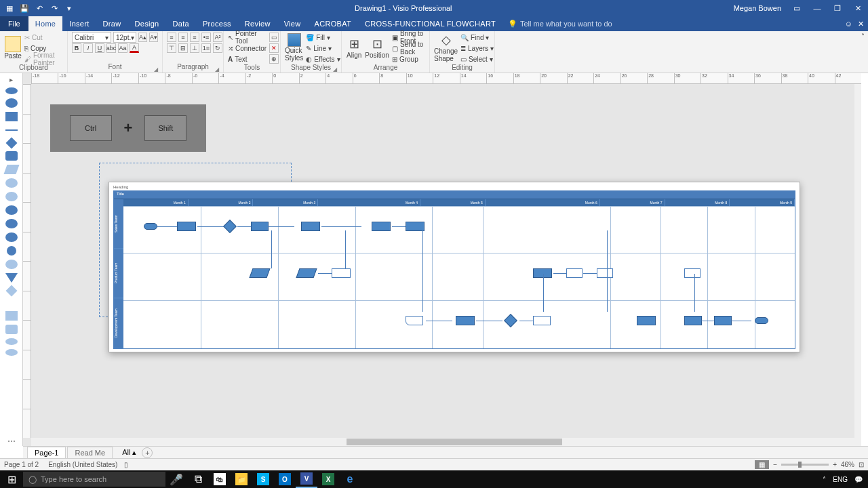 This screenshot has height=488, width=868. I want to click on qat-more-icon: ▾, so click(69, 8).